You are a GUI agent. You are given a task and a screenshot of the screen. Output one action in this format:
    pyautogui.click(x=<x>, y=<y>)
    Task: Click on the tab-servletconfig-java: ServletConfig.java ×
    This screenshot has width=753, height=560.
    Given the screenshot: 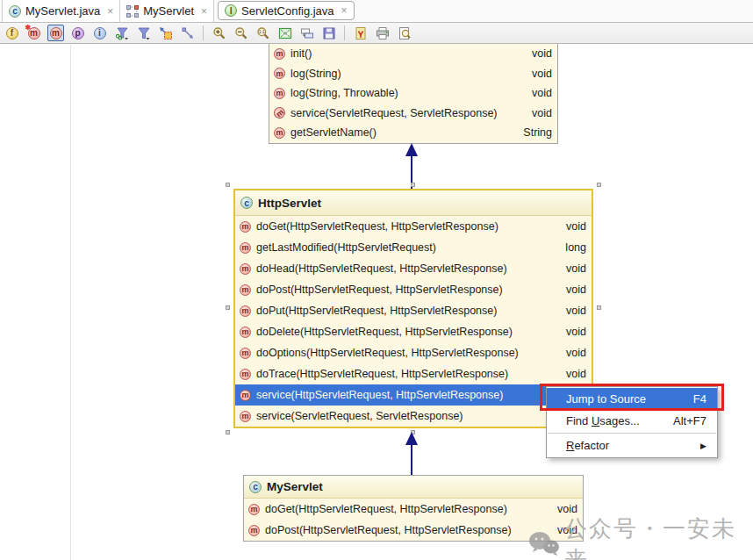 What is the action you would take?
    pyautogui.click(x=286, y=11)
    